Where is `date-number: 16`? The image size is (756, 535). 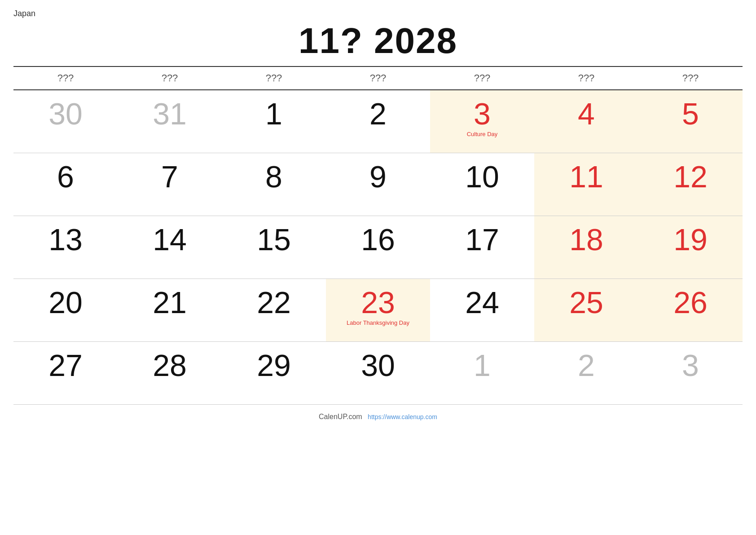 date-number: 16 is located at coordinates (378, 239).